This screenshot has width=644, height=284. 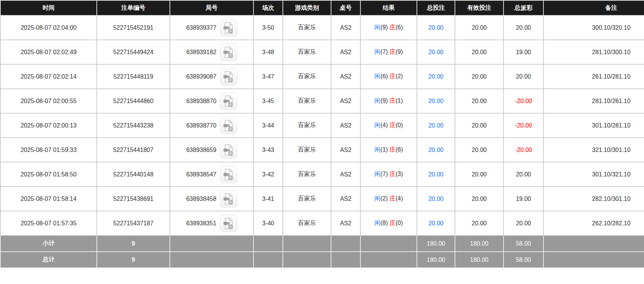 I want to click on round-number: 638939182, so click(x=201, y=52).